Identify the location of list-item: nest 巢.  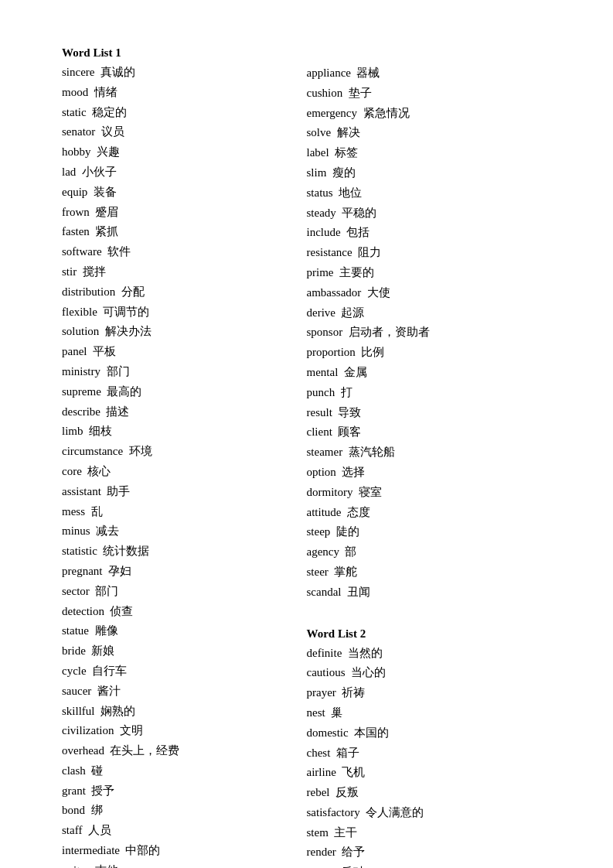
(430, 713).